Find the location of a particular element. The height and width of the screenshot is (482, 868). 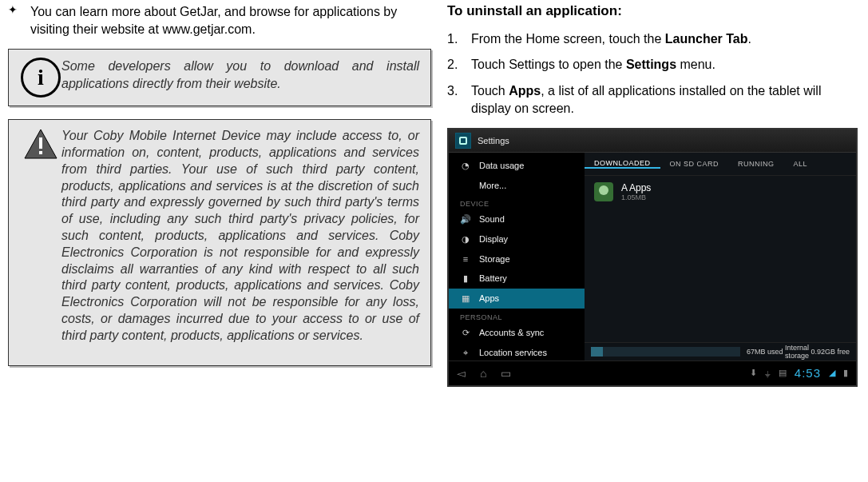

sync-icon: ⟳ is located at coordinates (466, 333).